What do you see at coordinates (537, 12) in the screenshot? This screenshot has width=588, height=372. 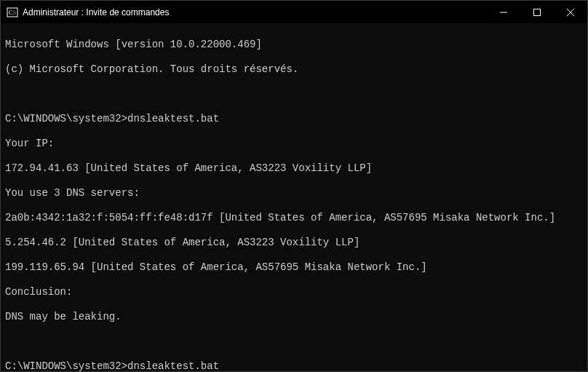 I see `maximize-button` at bounding box center [537, 12].